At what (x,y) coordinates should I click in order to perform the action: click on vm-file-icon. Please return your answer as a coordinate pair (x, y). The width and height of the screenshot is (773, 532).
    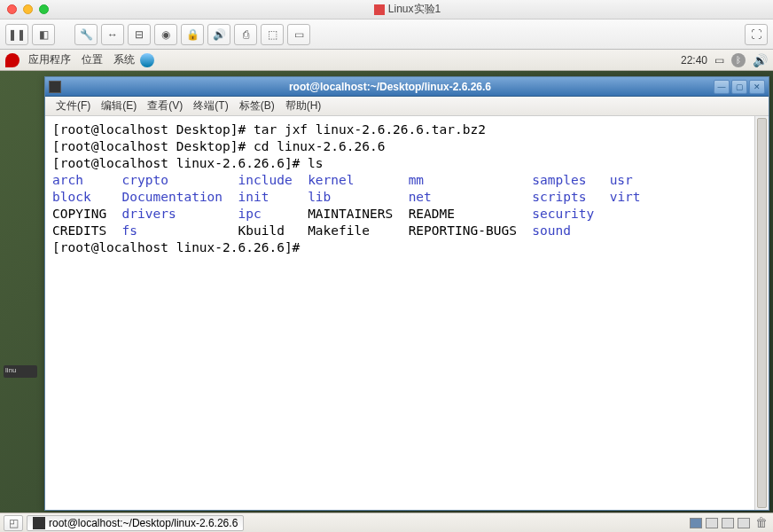
    Looking at the image, I should click on (379, 10).